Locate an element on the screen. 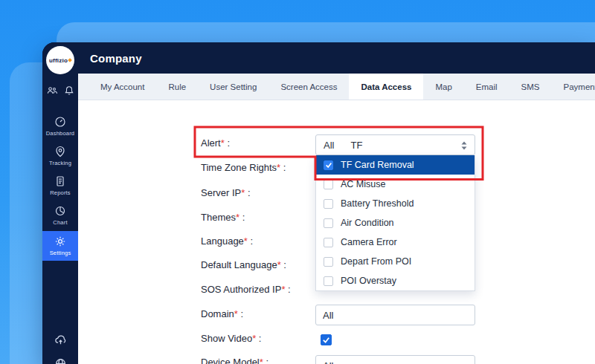  field-label-device-model: Device Model* : is located at coordinates (235, 360).